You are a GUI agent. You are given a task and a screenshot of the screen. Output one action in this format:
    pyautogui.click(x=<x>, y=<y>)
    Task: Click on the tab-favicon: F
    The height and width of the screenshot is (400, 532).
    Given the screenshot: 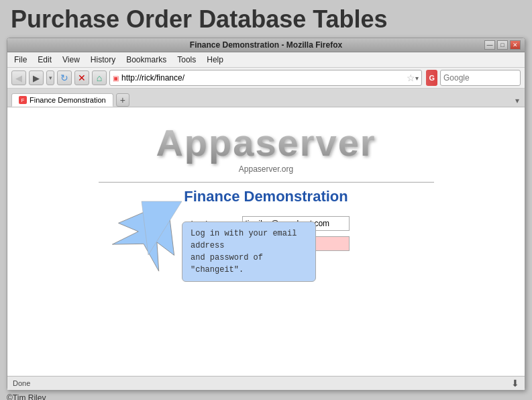 What is the action you would take?
    pyautogui.click(x=23, y=100)
    